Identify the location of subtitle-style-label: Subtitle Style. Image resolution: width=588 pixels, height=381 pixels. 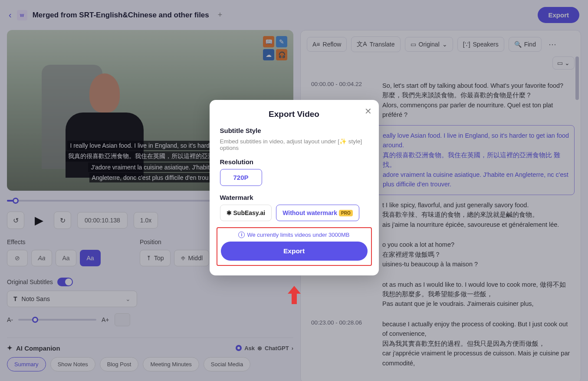
(294, 130).